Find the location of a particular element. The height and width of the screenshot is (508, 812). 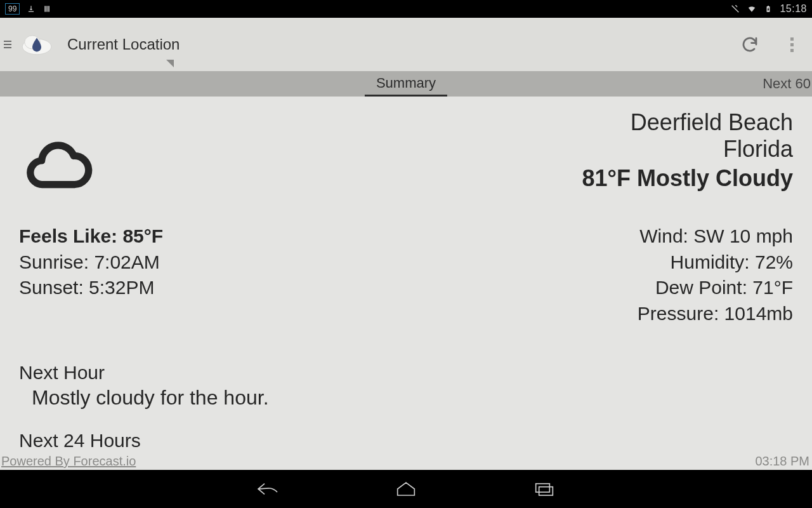

overflow-menu-button is located at coordinates (792, 44).